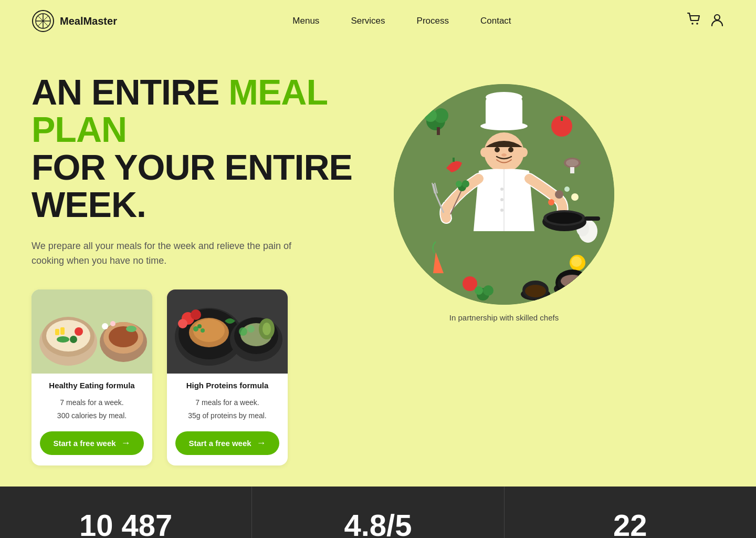 The height and width of the screenshot is (538, 756). Describe the element at coordinates (92, 416) in the screenshot. I see `card-healthy-info2: 300 calories by meal.` at that location.